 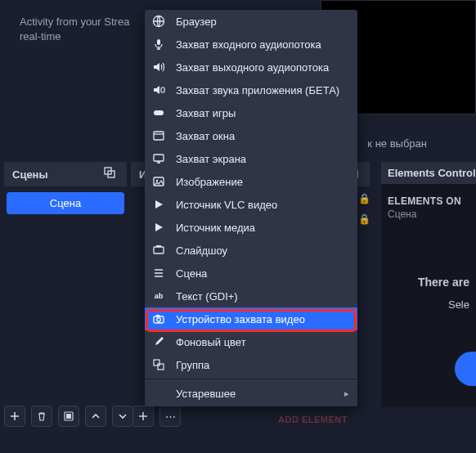 I want to click on menu-label: Источник медиа, so click(x=263, y=227).